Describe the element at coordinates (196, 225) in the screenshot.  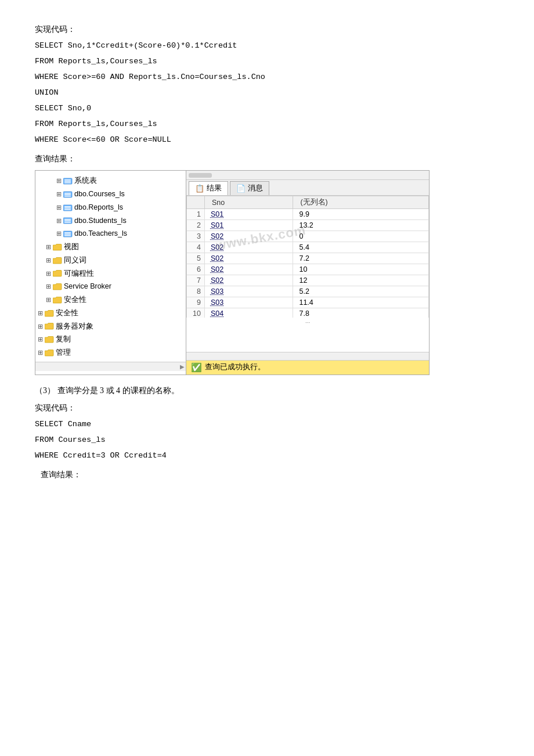
I see `cell-rownum: 2` at that location.